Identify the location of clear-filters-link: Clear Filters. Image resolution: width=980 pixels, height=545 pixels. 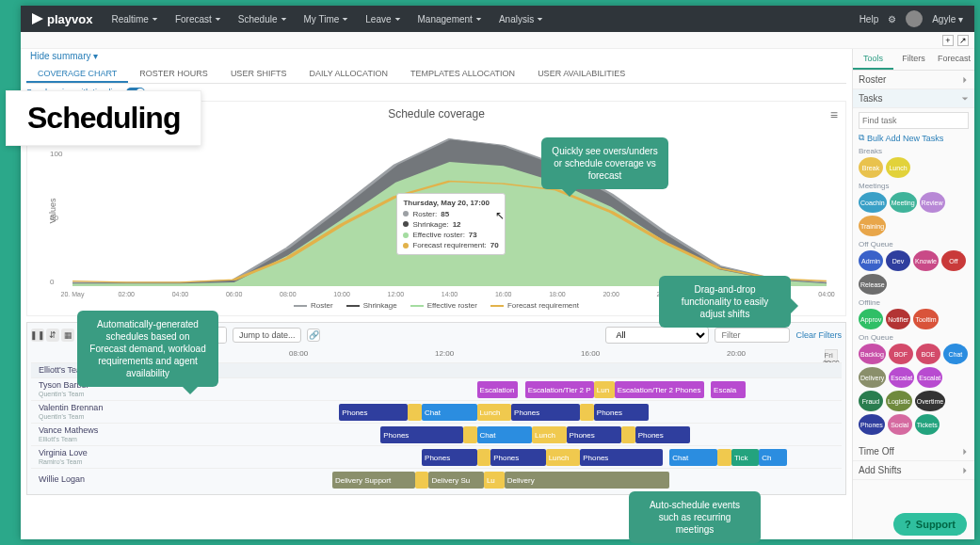
(819, 335).